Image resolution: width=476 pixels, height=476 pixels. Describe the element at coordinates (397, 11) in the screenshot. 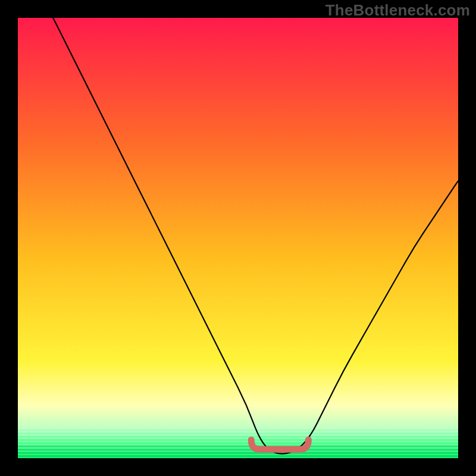

I see `attribution-label: TheBottleneck.com` at that location.